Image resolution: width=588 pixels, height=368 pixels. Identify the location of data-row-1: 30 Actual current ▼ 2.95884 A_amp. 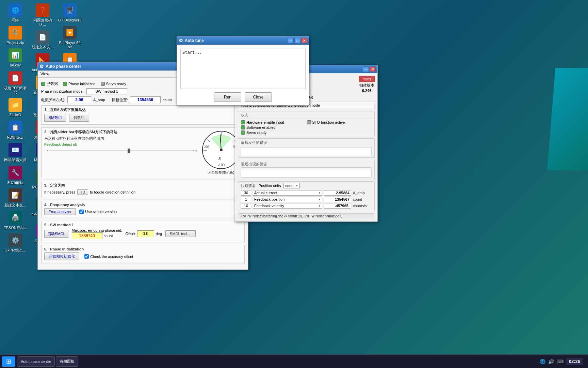
(306, 193).